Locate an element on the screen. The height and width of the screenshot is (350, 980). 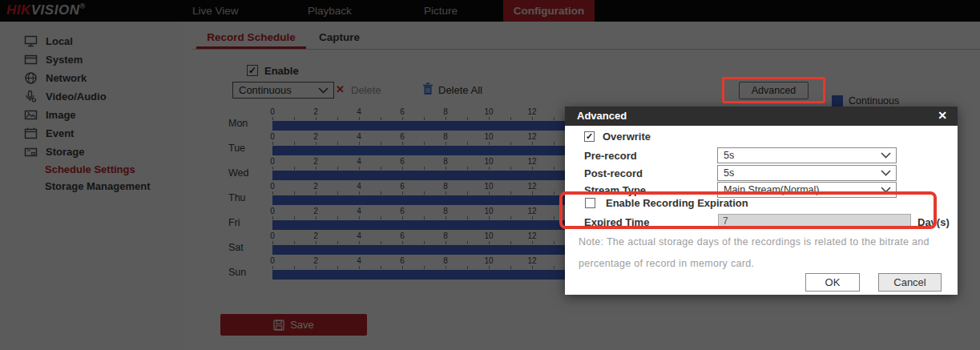
dialog-title: Advanced is located at coordinates (602, 116).